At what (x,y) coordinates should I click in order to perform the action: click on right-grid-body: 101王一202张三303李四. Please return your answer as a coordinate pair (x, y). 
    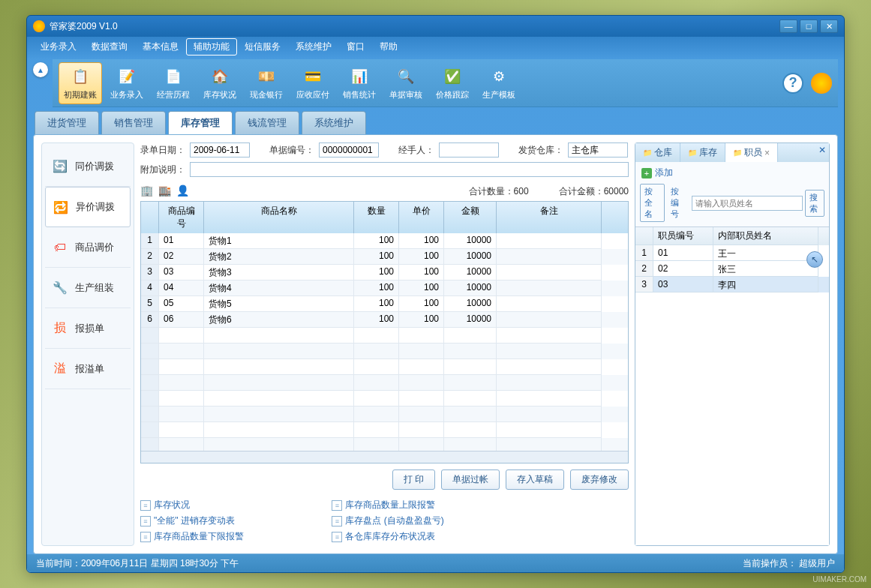
    Looking at the image, I should click on (732, 268).